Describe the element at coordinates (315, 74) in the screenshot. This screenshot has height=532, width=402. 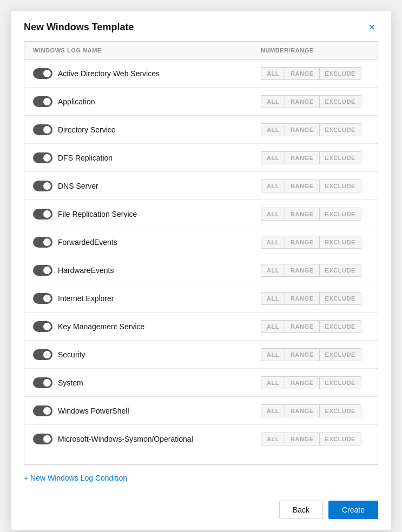
I see `row-buttons-active-directory: ALL RANGE EXCLUDE` at that location.